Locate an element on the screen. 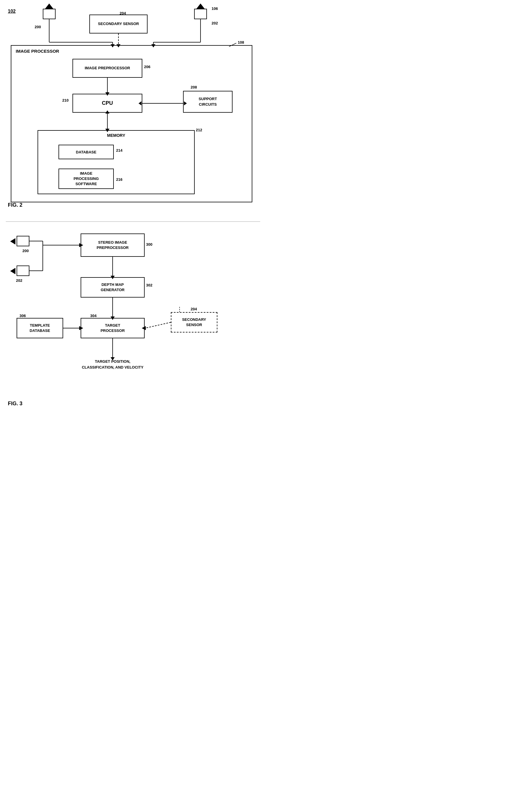 This screenshot has width=532, height=805. ref-204: 204 is located at coordinates (123, 13).